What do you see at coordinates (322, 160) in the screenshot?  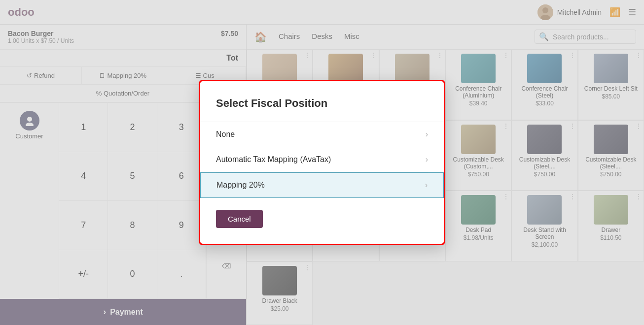 I see `fiscal-option-avatax: Automatic Tax Mapping (AvaTax) ›` at bounding box center [322, 160].